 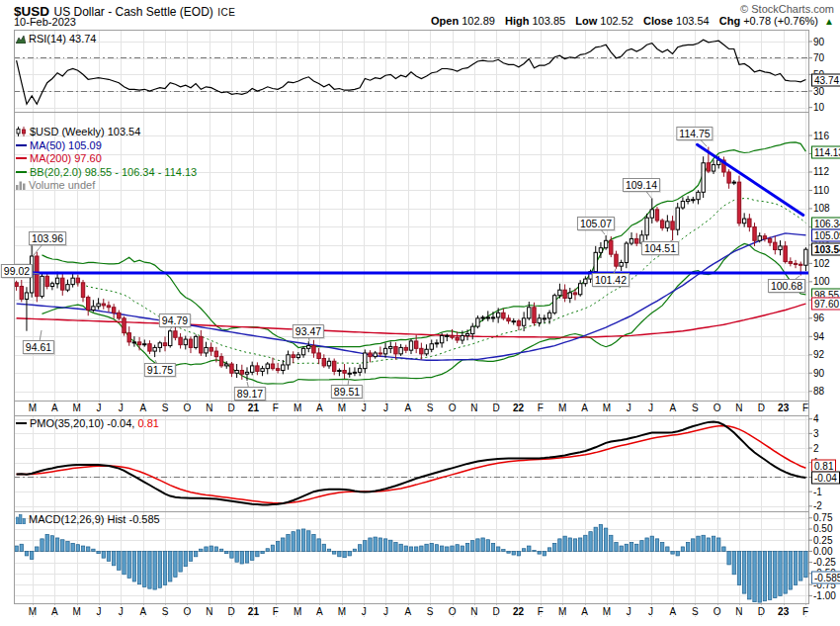 I want to click on y-axis-tick-label: 0.25, so click(x=823, y=540).